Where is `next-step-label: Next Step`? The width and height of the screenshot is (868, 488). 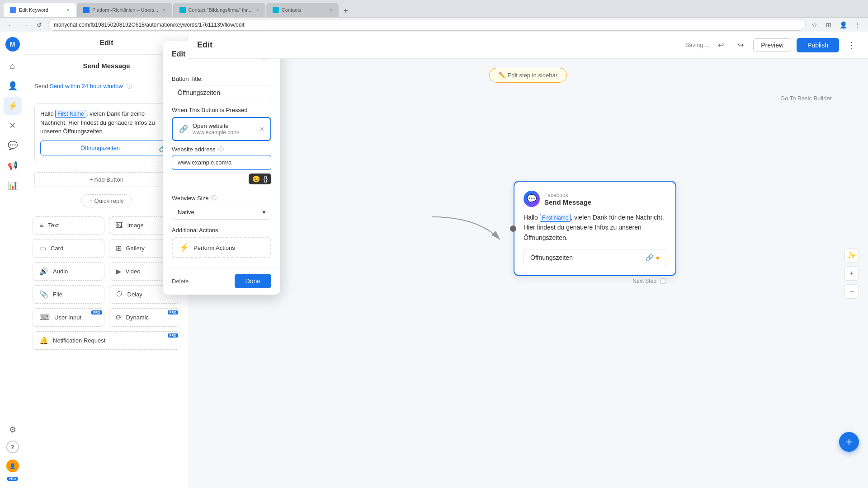
next-step-label: Next Step is located at coordinates (645, 281).